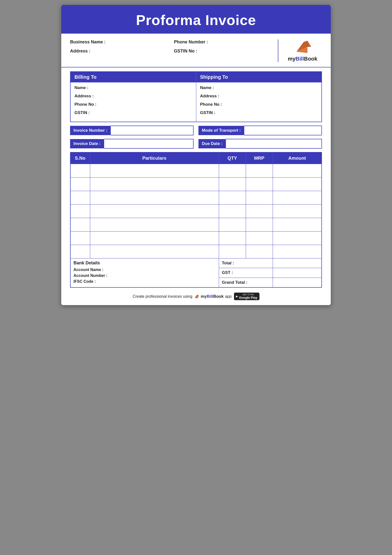 This screenshot has height=555, width=392. I want to click on mybillbook-logo-text: myBillBook, so click(302, 59).